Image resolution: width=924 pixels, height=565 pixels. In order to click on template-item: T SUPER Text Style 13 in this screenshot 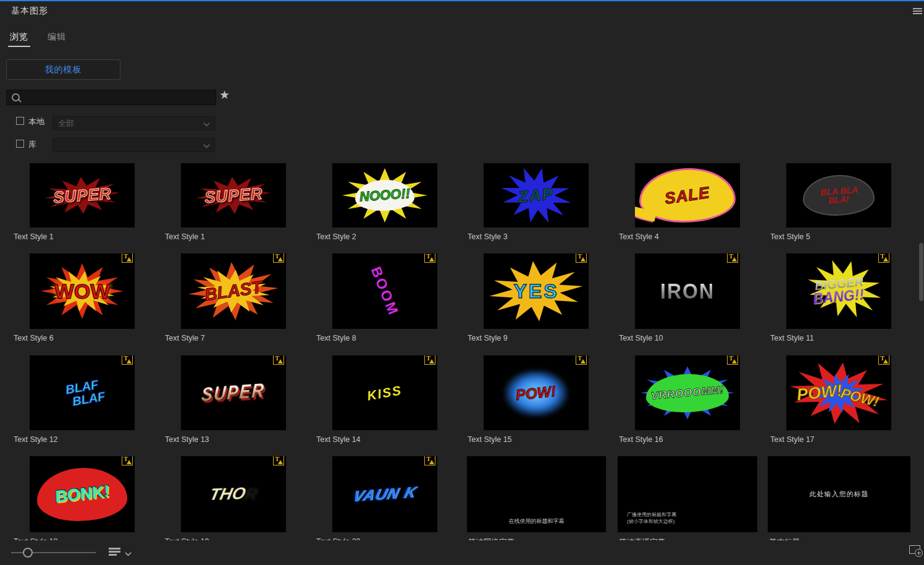, I will do `click(241, 399)`.